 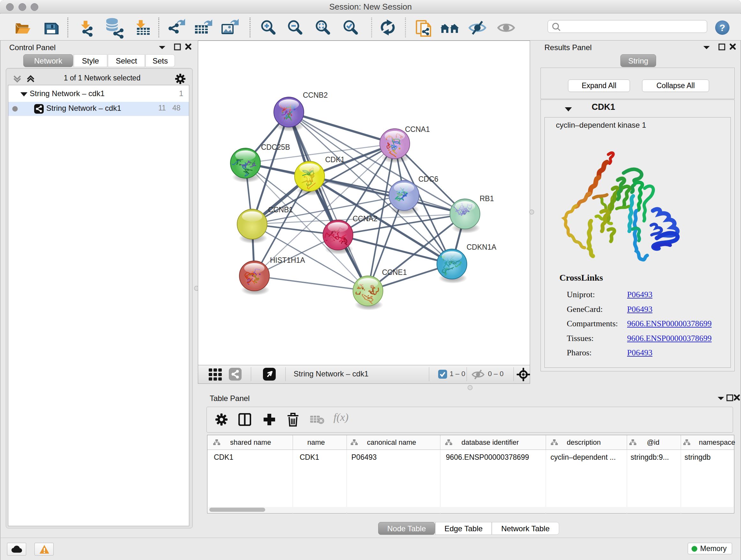 I want to click on svg-text: CDKN1A, so click(x=482, y=247).